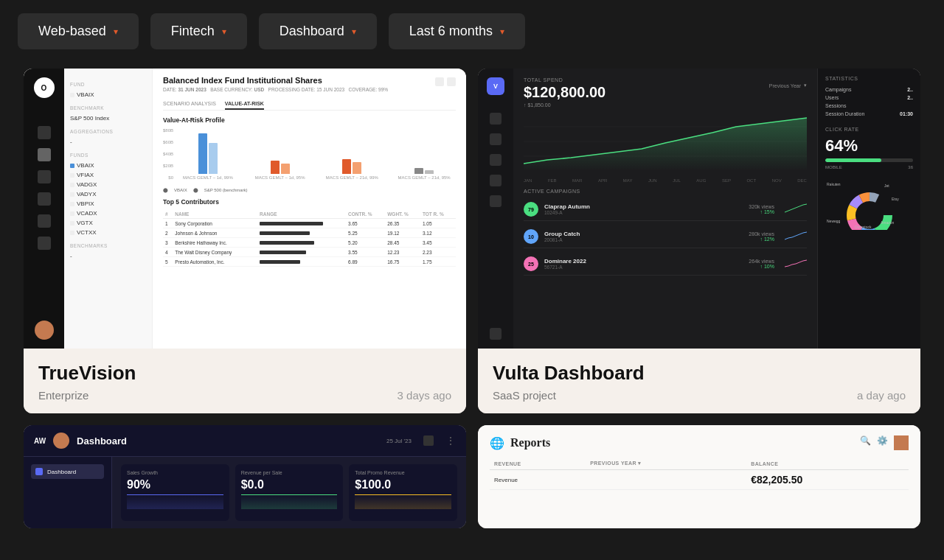 The width and height of the screenshot is (944, 560). I want to click on aw-more-icon: ⋮, so click(451, 441).